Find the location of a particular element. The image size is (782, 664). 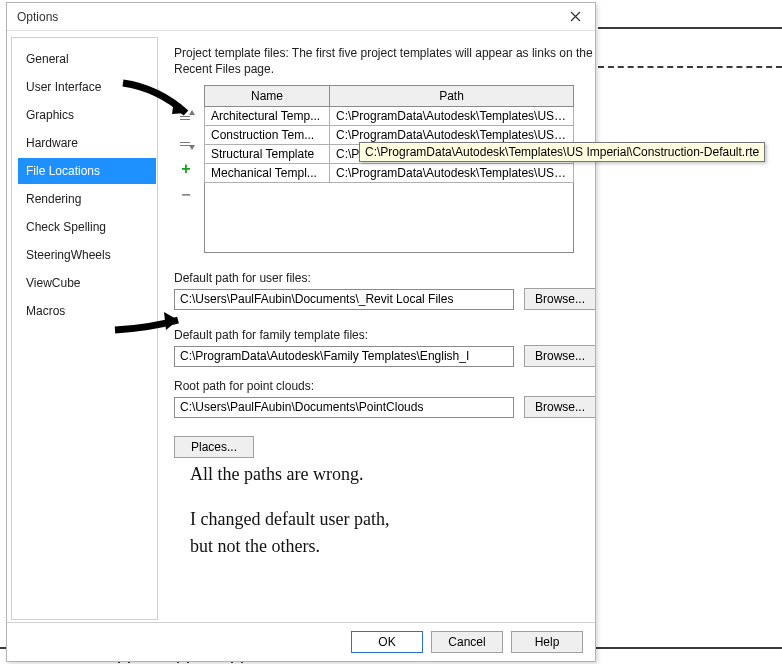

sidebar-item-user-interface: User Interface is located at coordinates (87, 87).